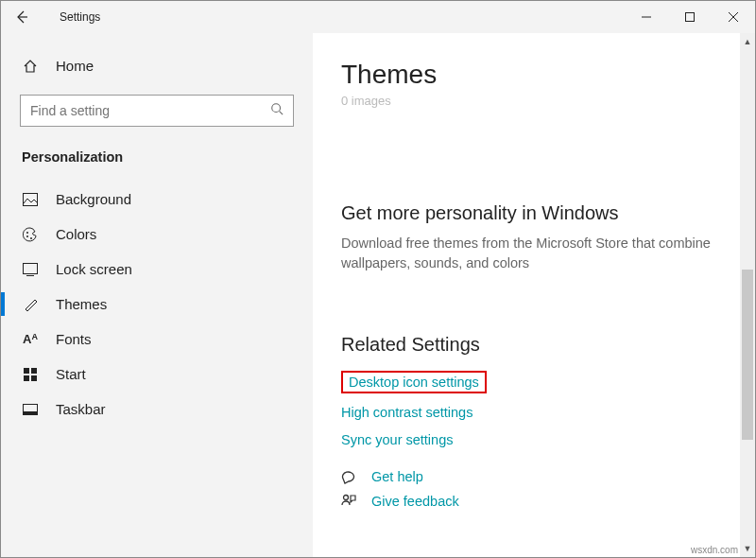 This screenshot has width=756, height=558. What do you see at coordinates (71, 375) in the screenshot?
I see `sidebar-item-label: Start` at bounding box center [71, 375].